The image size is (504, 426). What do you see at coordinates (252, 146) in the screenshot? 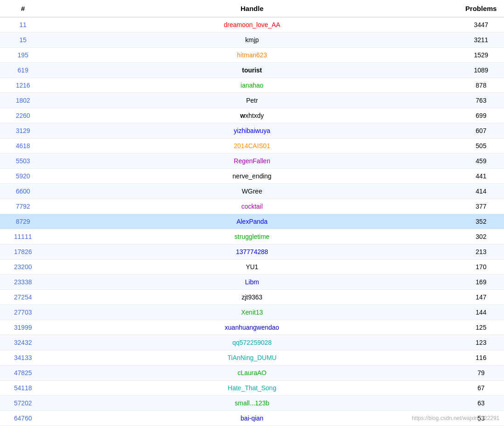
I see `table-row: 46182014CAIS01505` at bounding box center [252, 146].